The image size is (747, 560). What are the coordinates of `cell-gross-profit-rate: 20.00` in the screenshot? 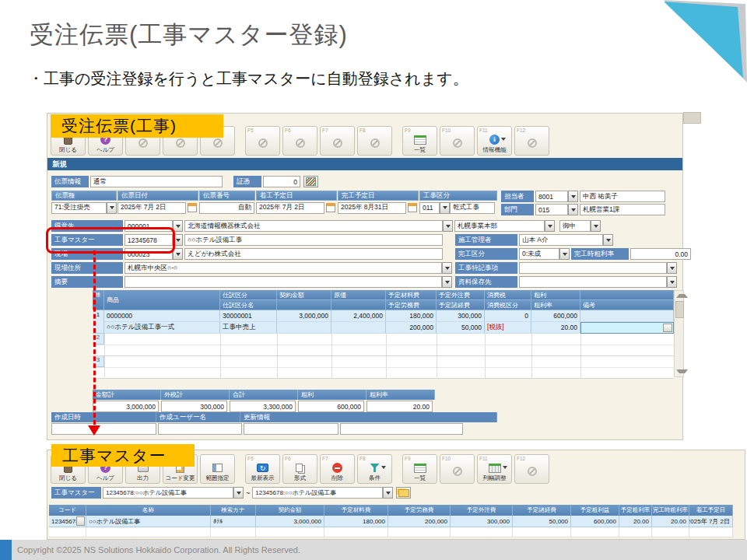 It's located at (556, 328).